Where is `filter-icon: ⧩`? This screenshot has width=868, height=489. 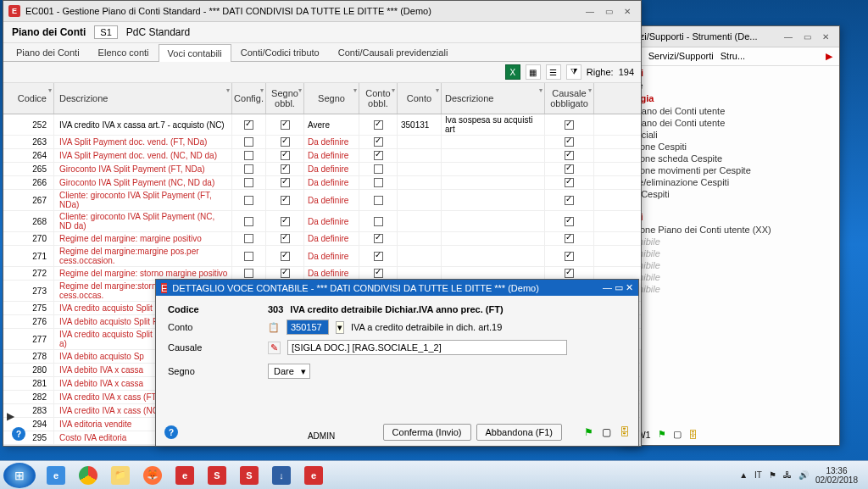 filter-icon: ⧩ is located at coordinates (574, 72).